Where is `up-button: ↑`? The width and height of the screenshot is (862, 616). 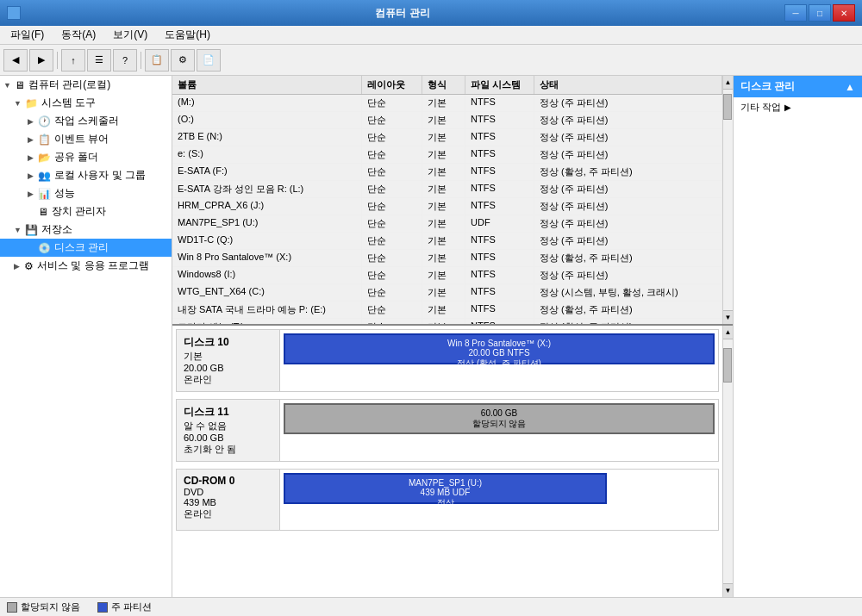
up-button: ↑ is located at coordinates (73, 60).